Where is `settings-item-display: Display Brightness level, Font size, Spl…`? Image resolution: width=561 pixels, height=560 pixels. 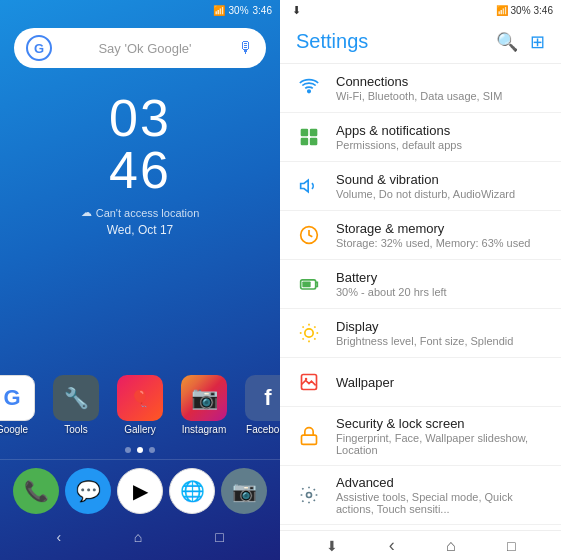 settings-item-display: Display Brightness level, Font size, Spl… is located at coordinates (420, 334).